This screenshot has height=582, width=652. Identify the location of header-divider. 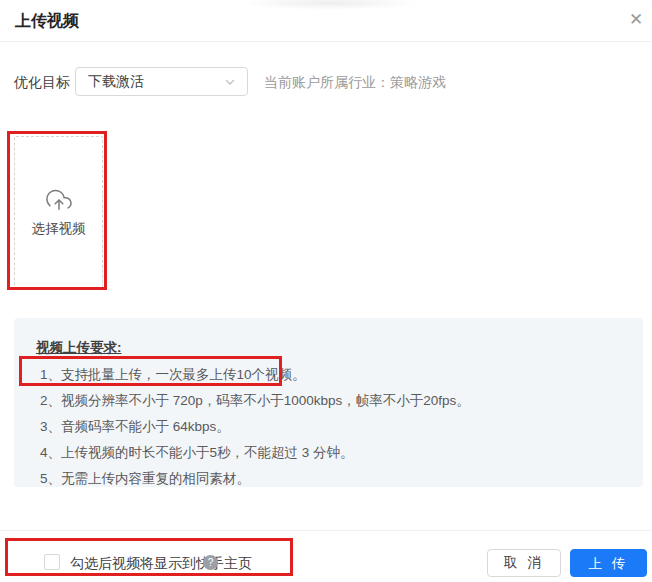
(326, 42).